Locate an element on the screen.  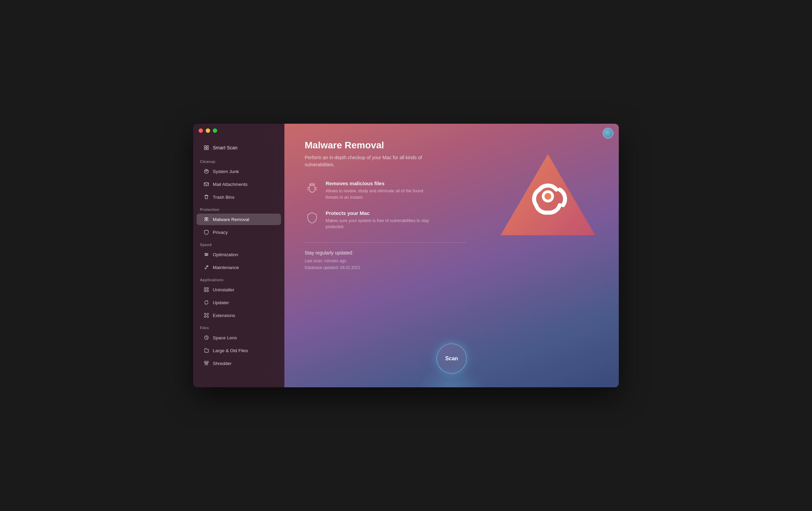
sidebar-item-large-old-files: Large & Old Files is located at coordinates (239, 350).